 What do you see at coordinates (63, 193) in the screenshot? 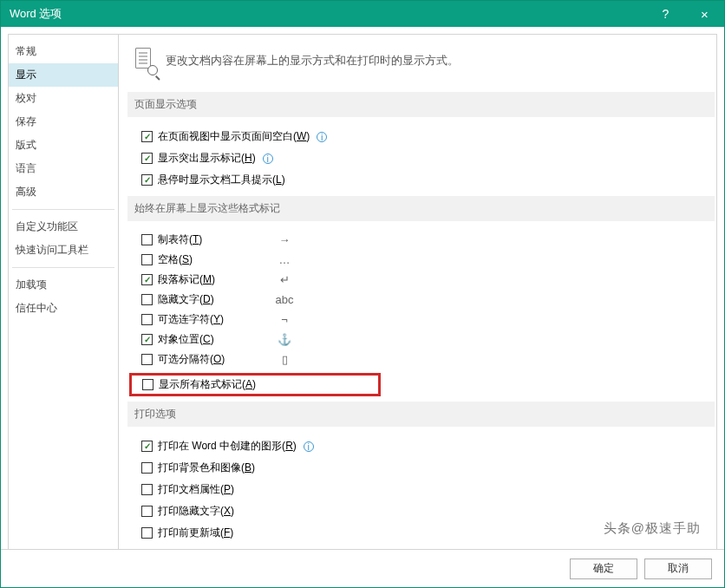
I see `sidebar-item: 高级` at bounding box center [63, 193].